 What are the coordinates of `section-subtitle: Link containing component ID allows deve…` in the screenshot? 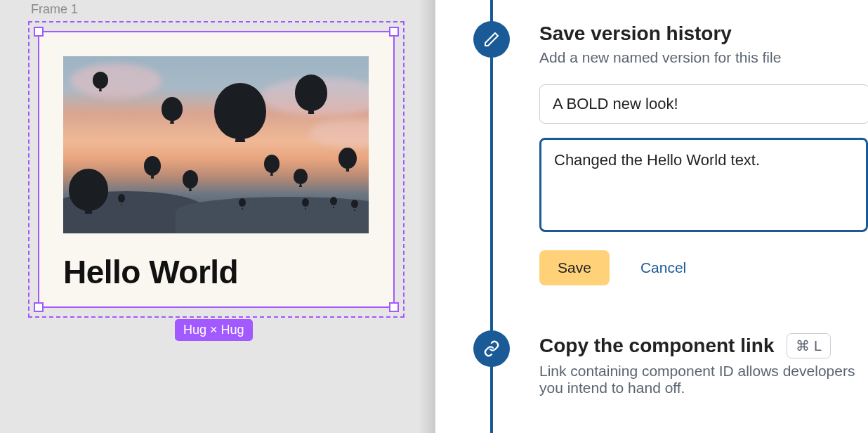 It's located at (704, 380).